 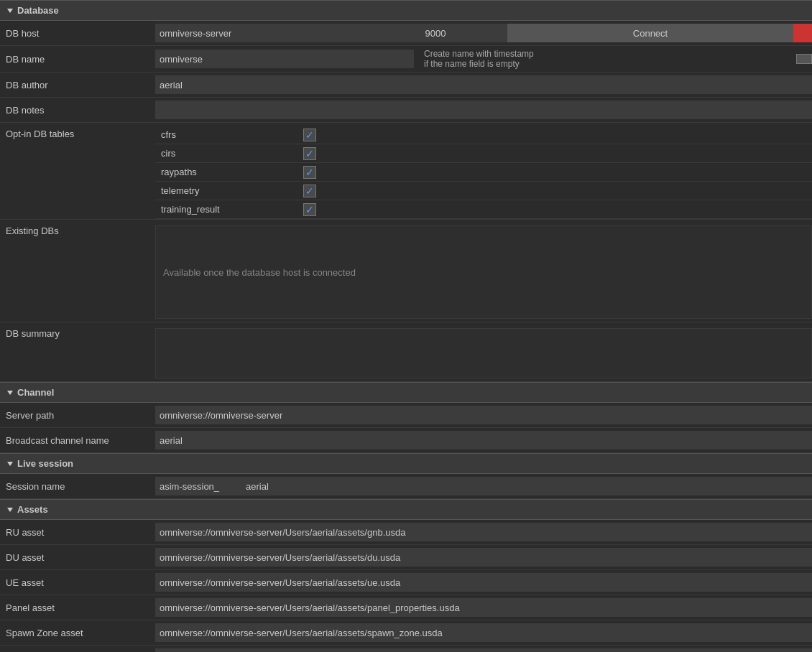 What do you see at coordinates (310, 210) in the screenshot?
I see `training-result-checkbox: ✓` at bounding box center [310, 210].